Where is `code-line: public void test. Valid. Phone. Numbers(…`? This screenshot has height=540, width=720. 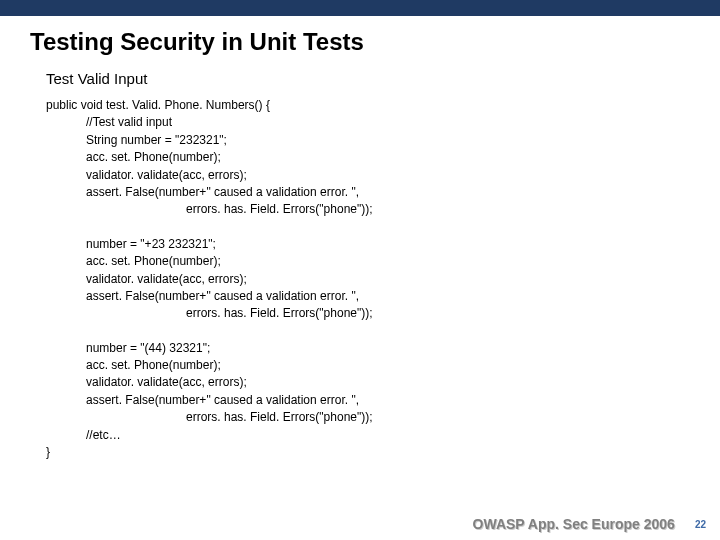
code-line: public void test. Valid. Phone. Numbers(… is located at coordinates (383, 106).